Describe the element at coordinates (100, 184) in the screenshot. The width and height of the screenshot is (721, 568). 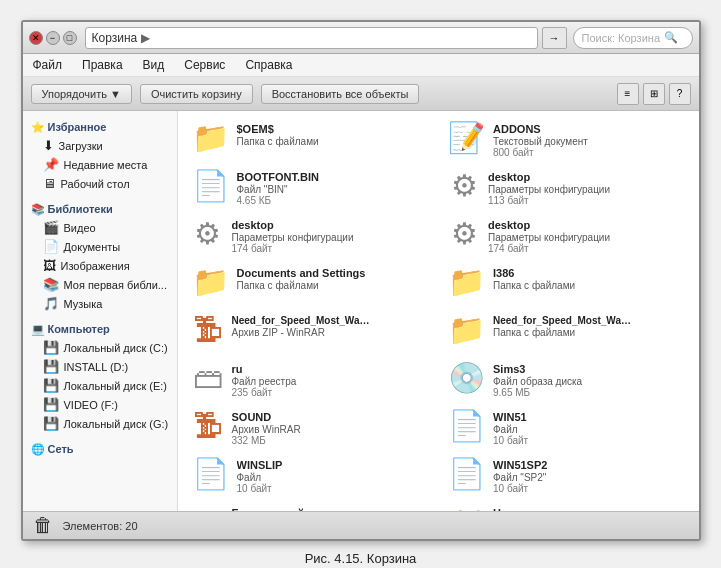
I see `sidebar-item-desktop: 🖥 Рабочий стол` at that location.